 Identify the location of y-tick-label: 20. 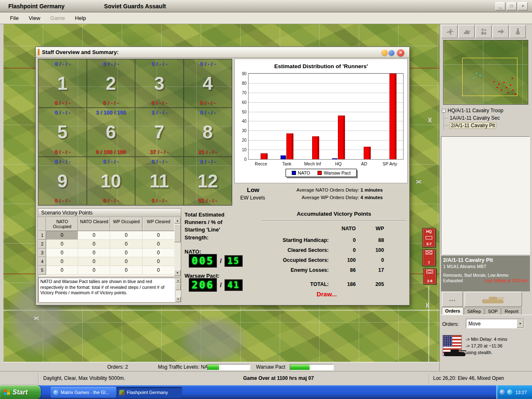
(244, 140).